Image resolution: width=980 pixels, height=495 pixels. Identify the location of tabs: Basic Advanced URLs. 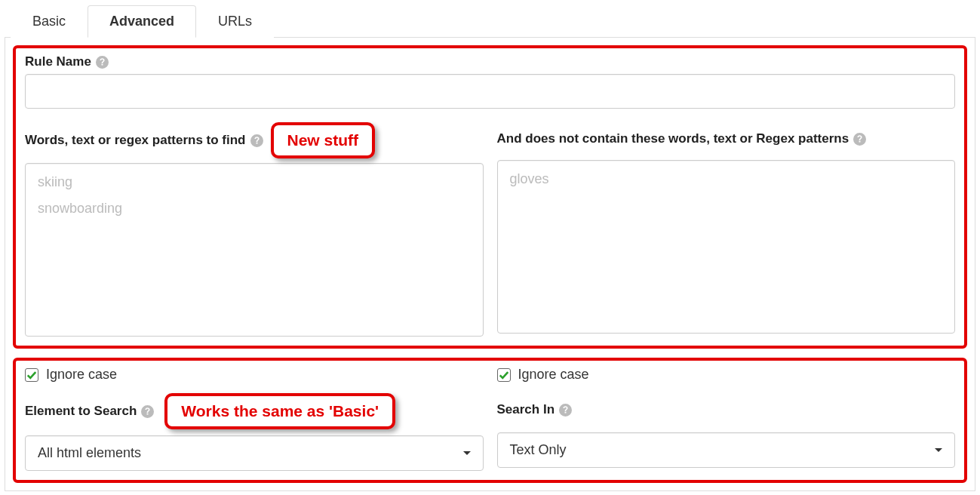
(490, 21).